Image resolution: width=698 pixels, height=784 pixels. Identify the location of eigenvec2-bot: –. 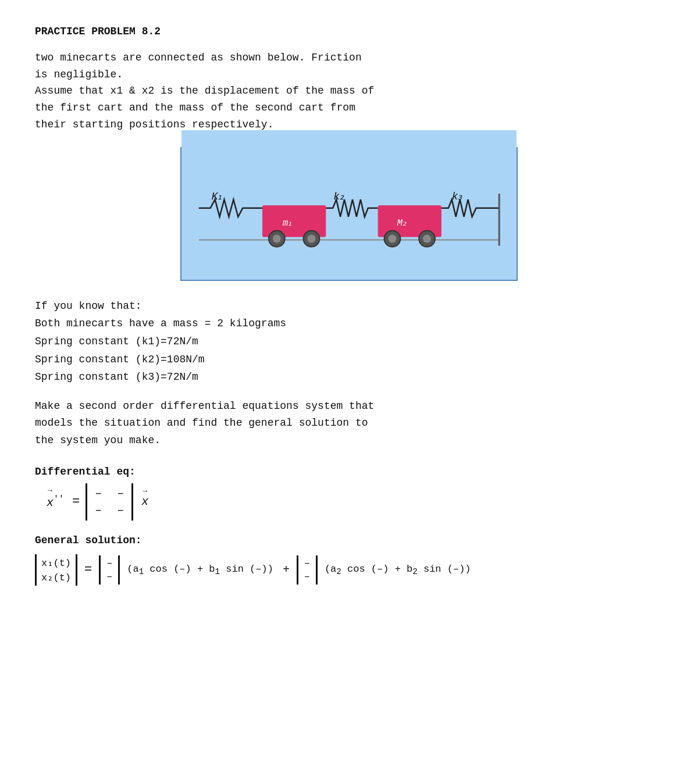
(307, 577).